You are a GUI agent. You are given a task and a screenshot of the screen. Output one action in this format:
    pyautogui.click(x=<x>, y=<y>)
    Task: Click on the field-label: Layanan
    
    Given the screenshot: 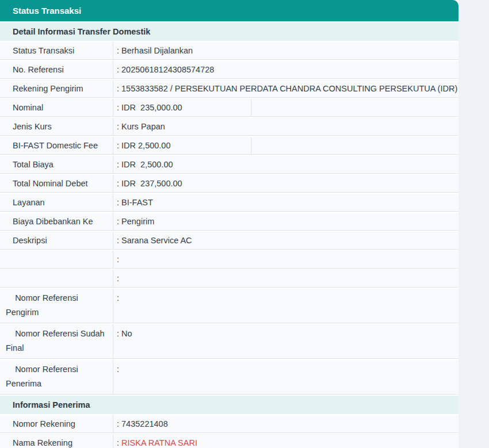 What is the action you would take?
    pyautogui.click(x=56, y=202)
    